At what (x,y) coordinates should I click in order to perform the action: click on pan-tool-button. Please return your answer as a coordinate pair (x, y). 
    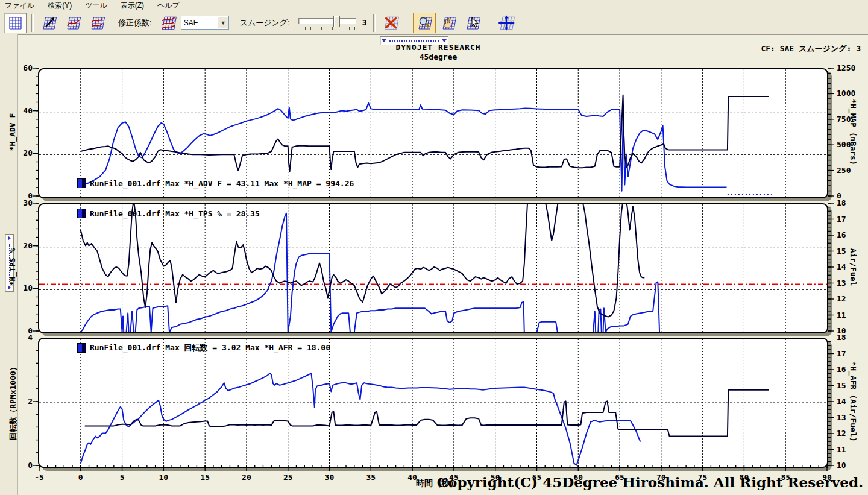
    Looking at the image, I should click on (448, 23).